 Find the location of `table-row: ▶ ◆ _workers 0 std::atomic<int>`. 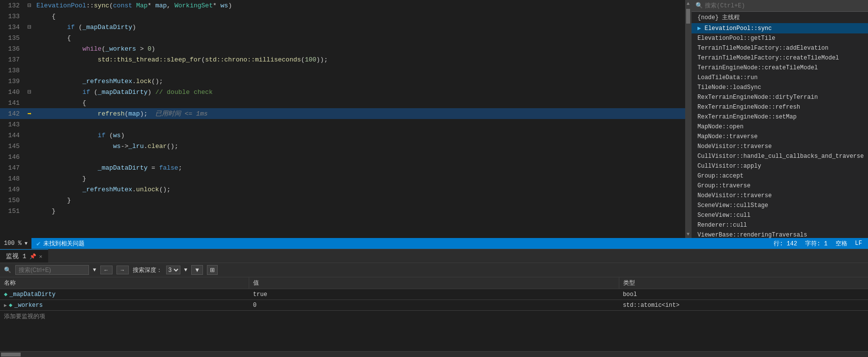

table-row: ▶ ◆ _workers 0 std::atomic<int> is located at coordinates (434, 305).